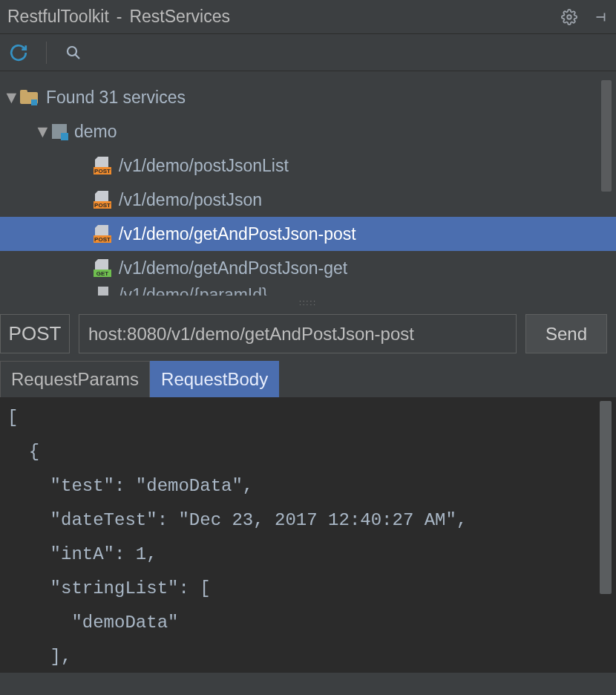 The image size is (616, 695). Describe the element at coordinates (308, 53) in the screenshot. I see `toolbar` at that location.